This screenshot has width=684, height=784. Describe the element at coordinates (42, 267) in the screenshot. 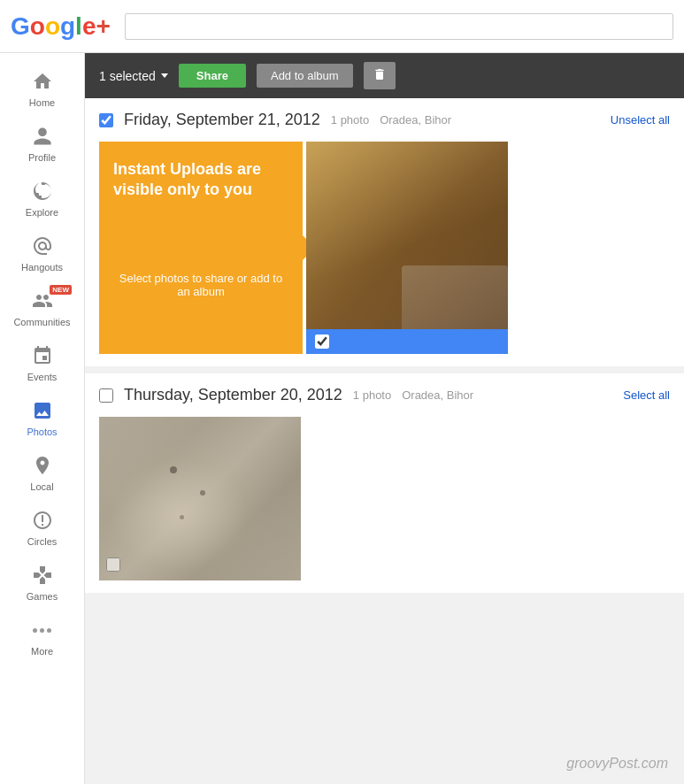

I see `sidebar-item-label: Hangouts` at that location.